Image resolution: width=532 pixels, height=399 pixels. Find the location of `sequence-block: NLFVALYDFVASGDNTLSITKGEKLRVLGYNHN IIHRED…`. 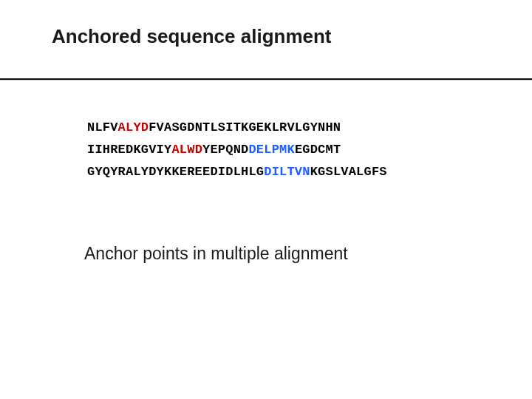

sequence-block: NLFVALYDFVASGDNTLSITKGEKLRVLGYNHN IIHRED… is located at coordinates (237, 150).